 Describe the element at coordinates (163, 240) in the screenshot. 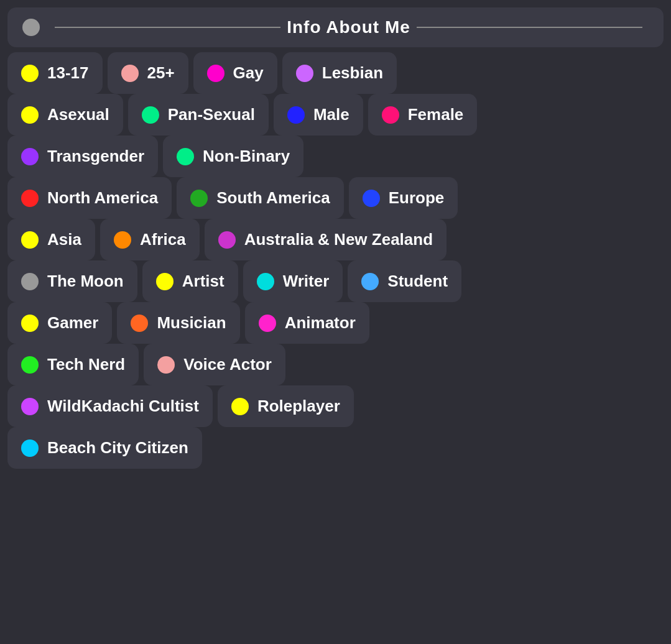

I see `tag-label: Africa` at that location.